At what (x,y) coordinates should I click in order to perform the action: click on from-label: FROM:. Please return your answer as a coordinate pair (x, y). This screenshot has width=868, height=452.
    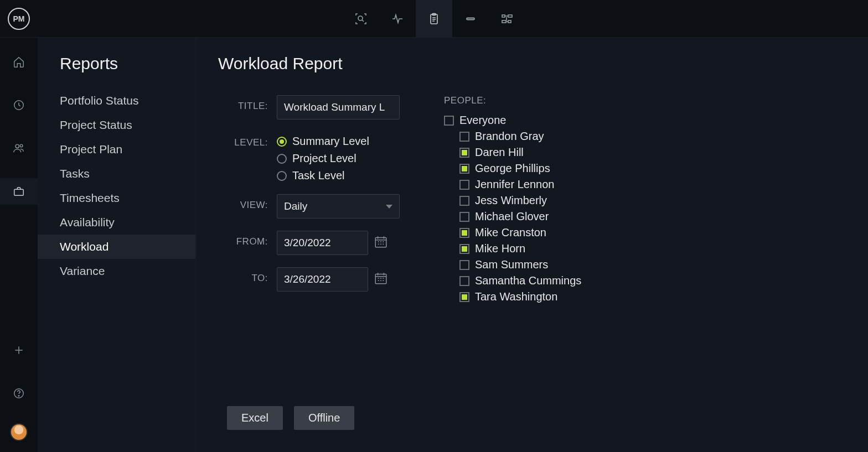
    Looking at the image, I should click on (243, 239).